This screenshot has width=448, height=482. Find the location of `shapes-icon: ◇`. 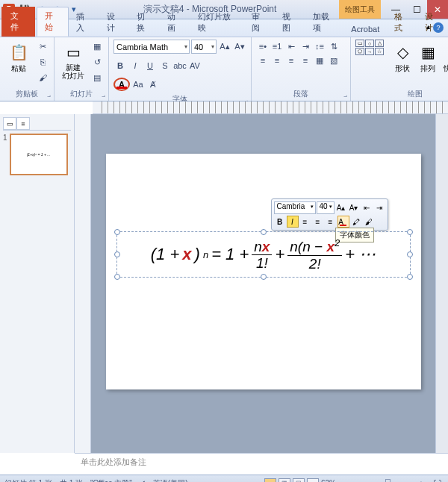

shapes-icon: ◇ is located at coordinates (402, 52).